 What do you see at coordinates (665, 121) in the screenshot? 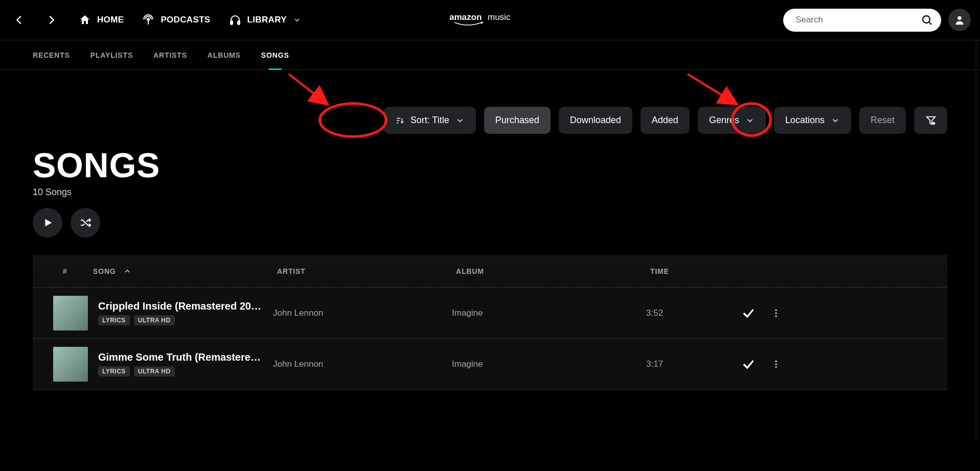
I see `added-chip: Added` at bounding box center [665, 121].